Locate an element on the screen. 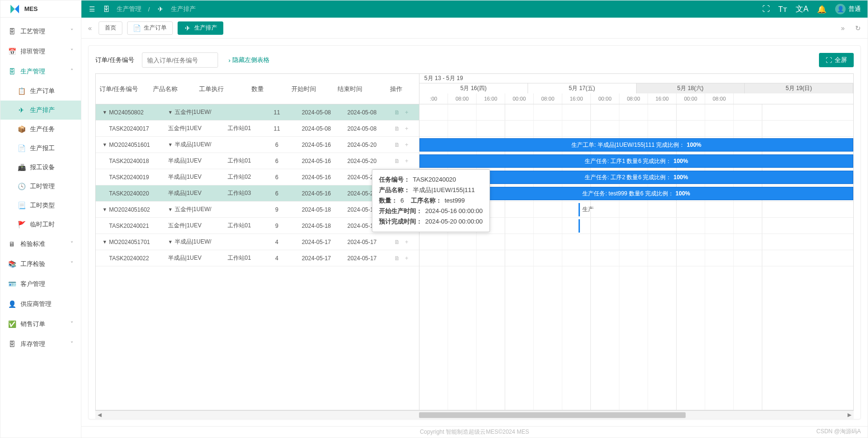 The width and height of the screenshot is (868, 438). sidebar-item: 👤供应商管理 is located at coordinates (41, 304).